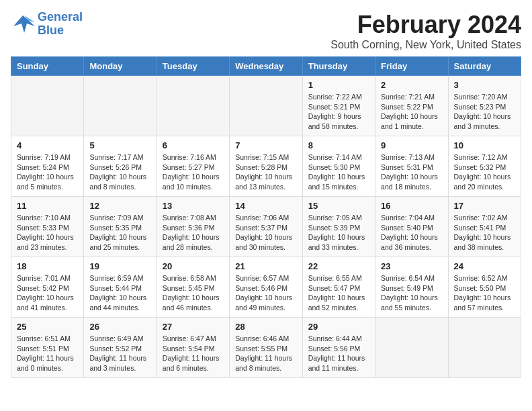  Describe the element at coordinates (48, 227) in the screenshot. I see `calendar-day-cell: 11Sunrise: 7:10 AM Sunset: 5:33 PM Dayli…` at that location.